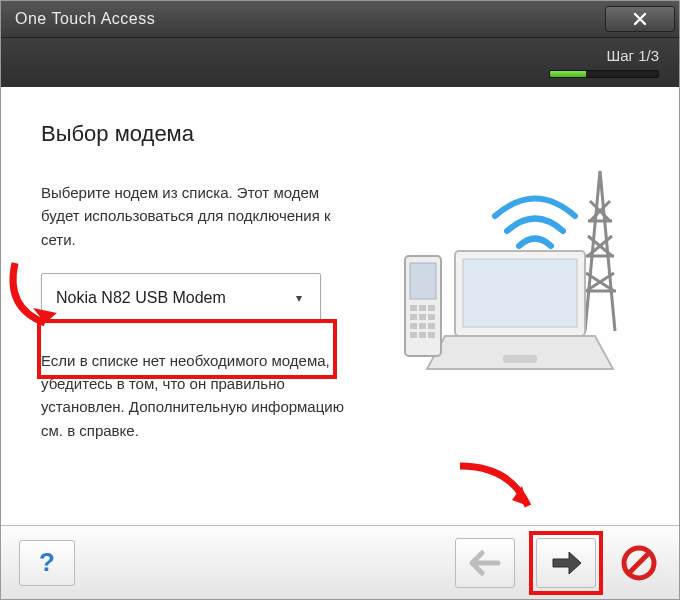 This screenshot has height=600, width=680. I want to click on nav-buttons, so click(558, 563).